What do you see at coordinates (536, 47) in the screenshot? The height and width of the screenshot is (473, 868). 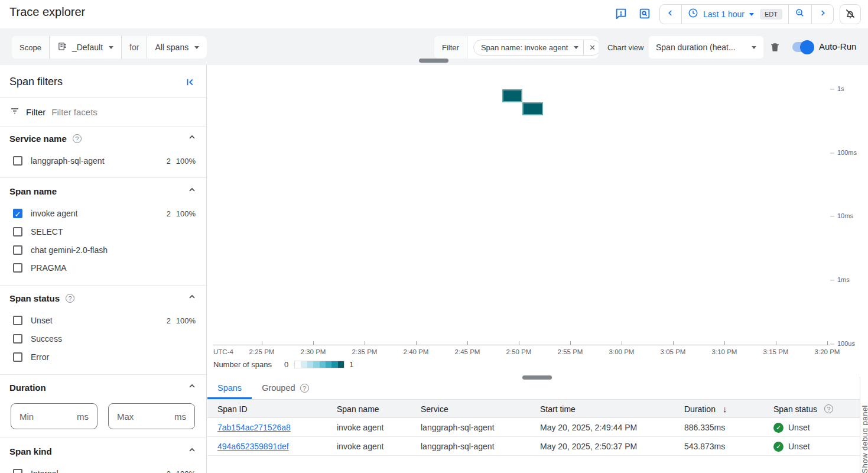 I see `filter-chip: Span name: invoke agent ✕` at bounding box center [536, 47].